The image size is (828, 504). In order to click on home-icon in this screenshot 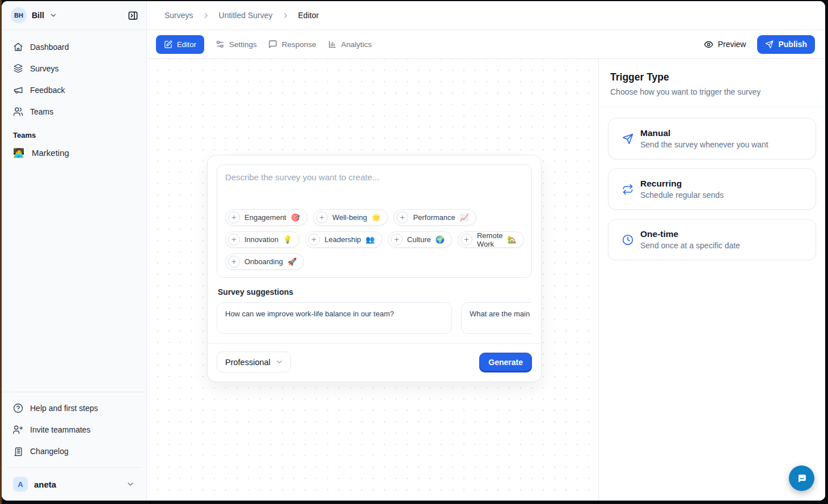, I will do `click(18, 47)`.